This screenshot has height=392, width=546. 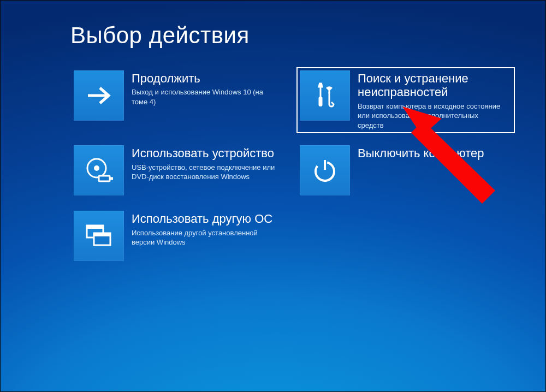 I want to click on option-troubleshoot-title: Поиск и устранение неисправностей, so click(x=431, y=85).